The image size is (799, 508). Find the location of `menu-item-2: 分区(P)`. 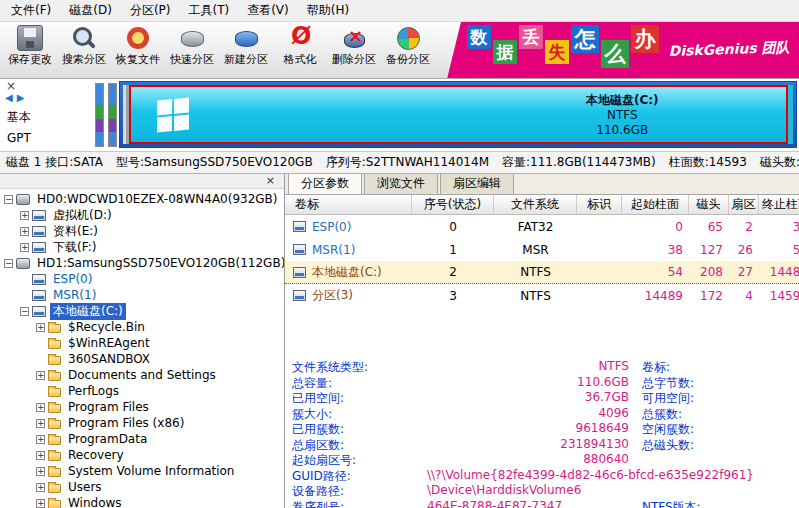

menu-item-2: 分区(P) is located at coordinates (150, 11).